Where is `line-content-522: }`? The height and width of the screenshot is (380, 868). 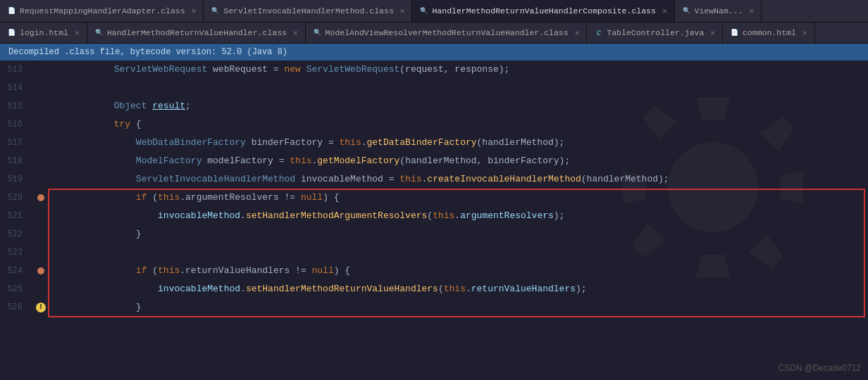 line-content-522: } is located at coordinates (458, 234).